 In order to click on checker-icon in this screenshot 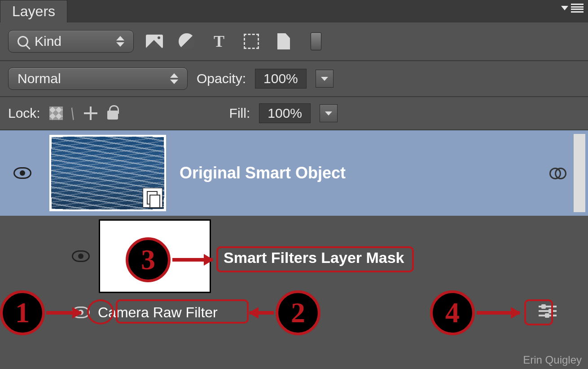, I will do `click(56, 113)`.